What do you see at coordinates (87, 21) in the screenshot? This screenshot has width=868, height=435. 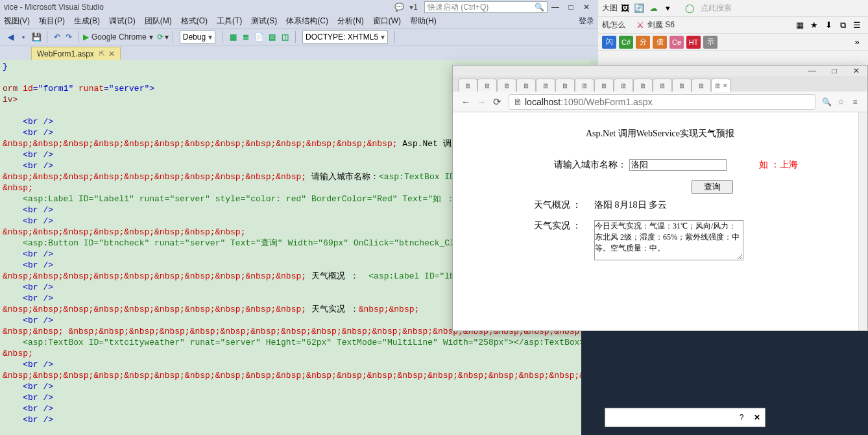 I see `menu-build: 生成(B)` at bounding box center [87, 21].